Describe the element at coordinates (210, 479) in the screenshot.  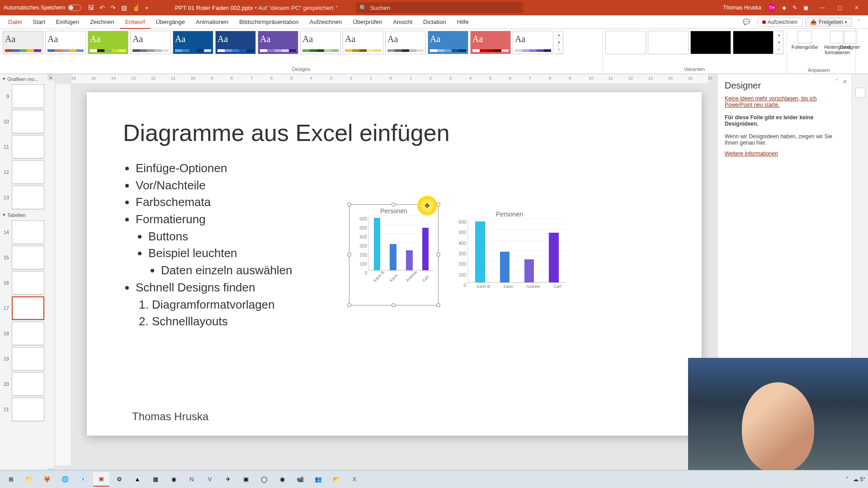
I see `visio-icon: V` at that location.